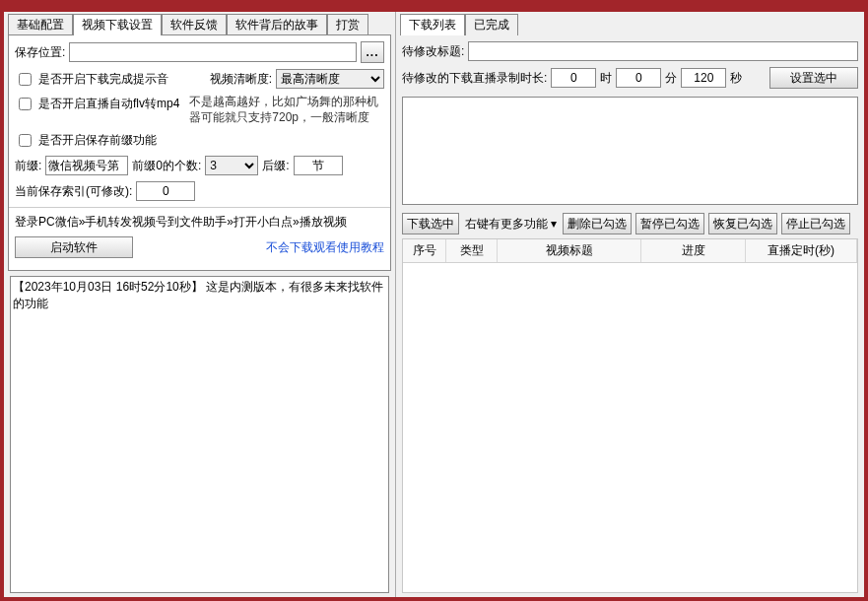 The width and height of the screenshot is (868, 601). I want to click on stop-checked-button: 停止已勾选, so click(816, 224).